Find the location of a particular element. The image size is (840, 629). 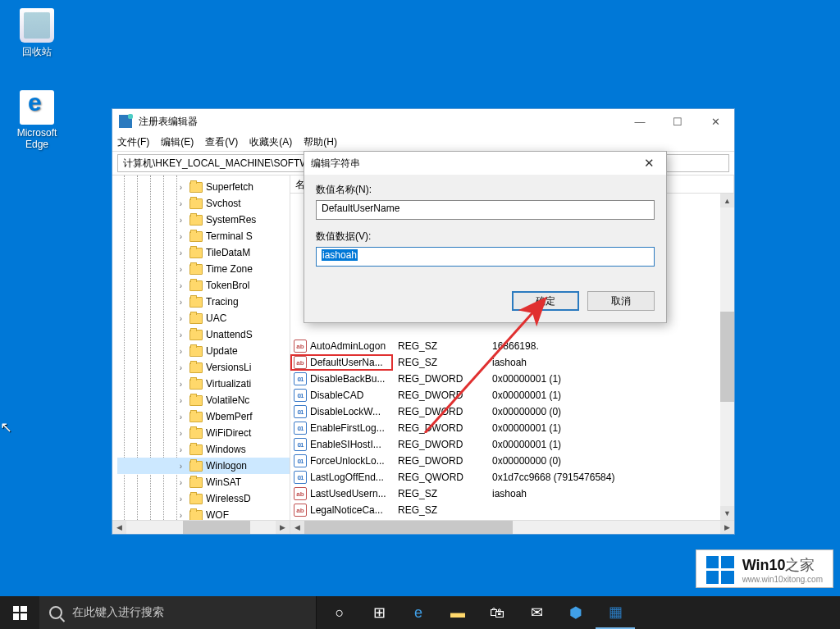

value-row: EnableFirstLog...REG_DWORD0x00000001 (1) is located at coordinates (512, 428).